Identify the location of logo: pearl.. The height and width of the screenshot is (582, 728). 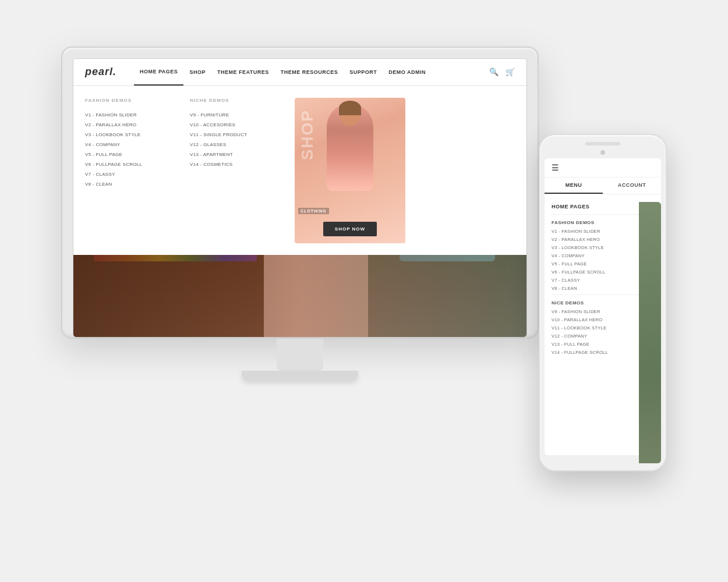
(101, 72).